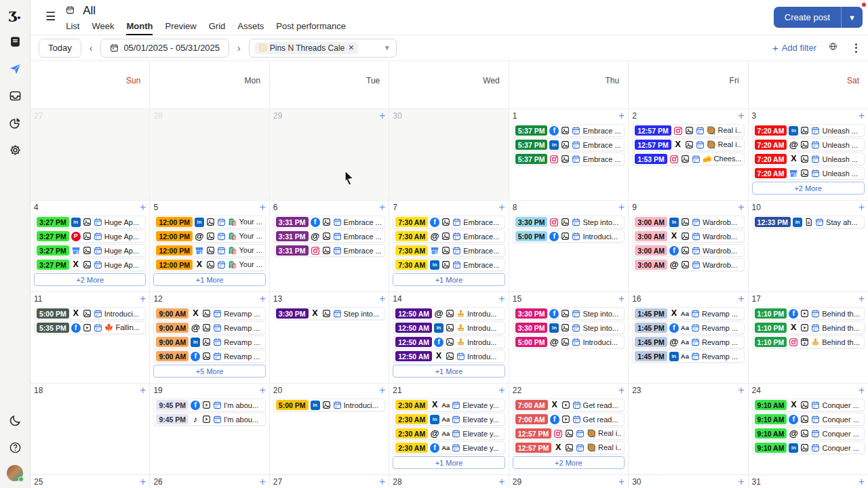 The width and height of the screenshot is (868, 488). What do you see at coordinates (209, 405) in the screenshot?
I see `scheduled-post-pill: 9:45 PMfI'm abou...` at bounding box center [209, 405].